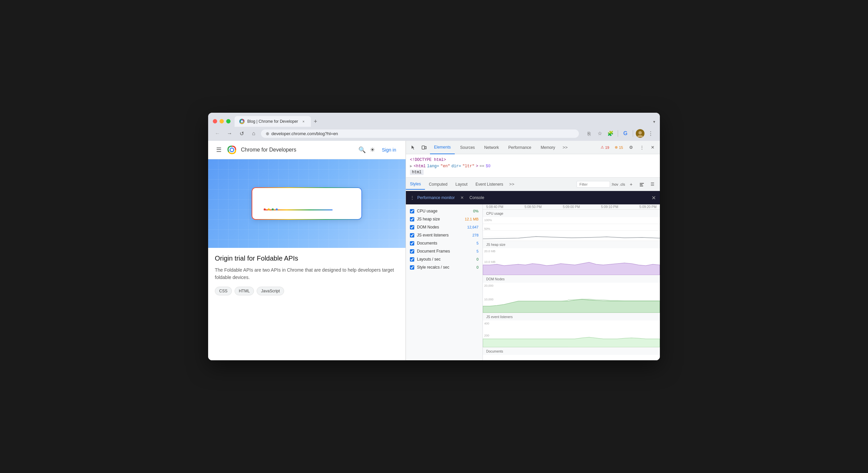 The image size is (868, 473). What do you see at coordinates (490, 251) in the screenshot?
I see `heap-20mb-label: 20.0 MB` at bounding box center [490, 251].